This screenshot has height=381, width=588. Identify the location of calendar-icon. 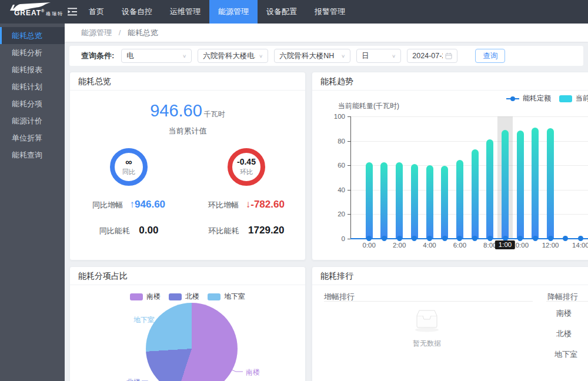
(449, 56).